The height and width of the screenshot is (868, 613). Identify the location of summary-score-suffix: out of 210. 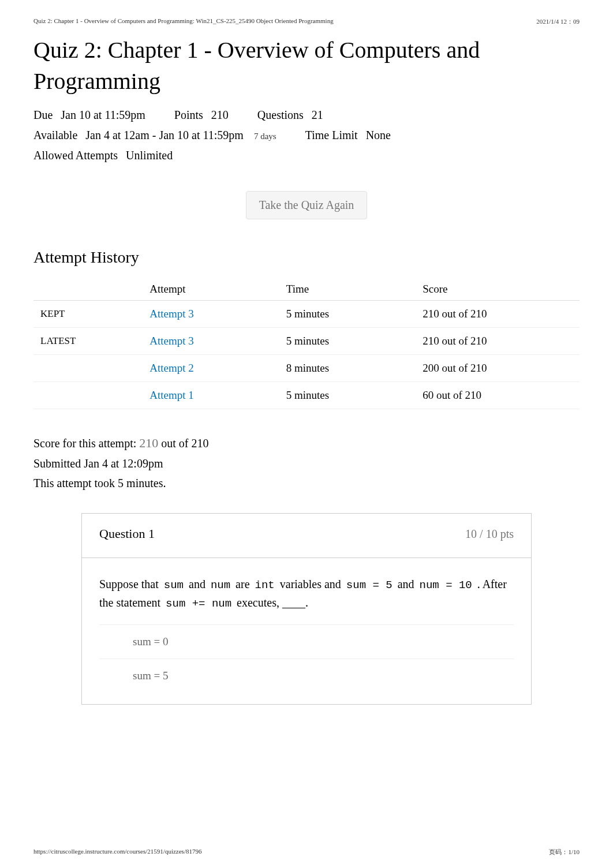
(185, 443).